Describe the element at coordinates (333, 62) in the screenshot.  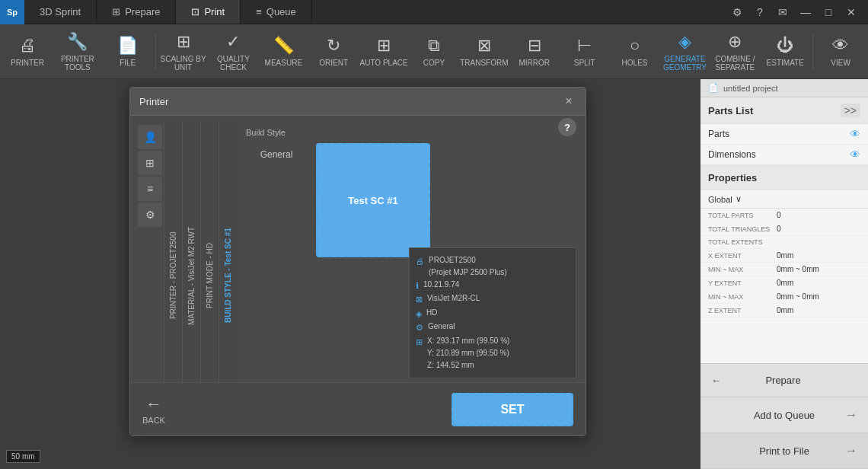
I see `orient-label: ORIENT` at that location.